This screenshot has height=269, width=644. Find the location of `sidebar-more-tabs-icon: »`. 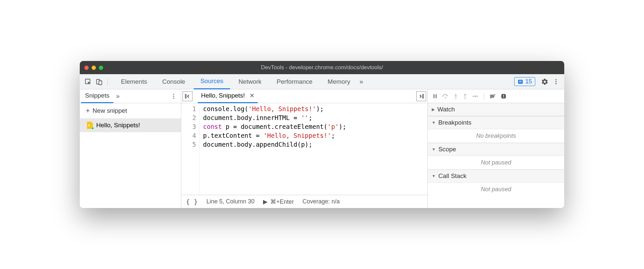

sidebar-more-tabs-icon: » is located at coordinates (118, 96).